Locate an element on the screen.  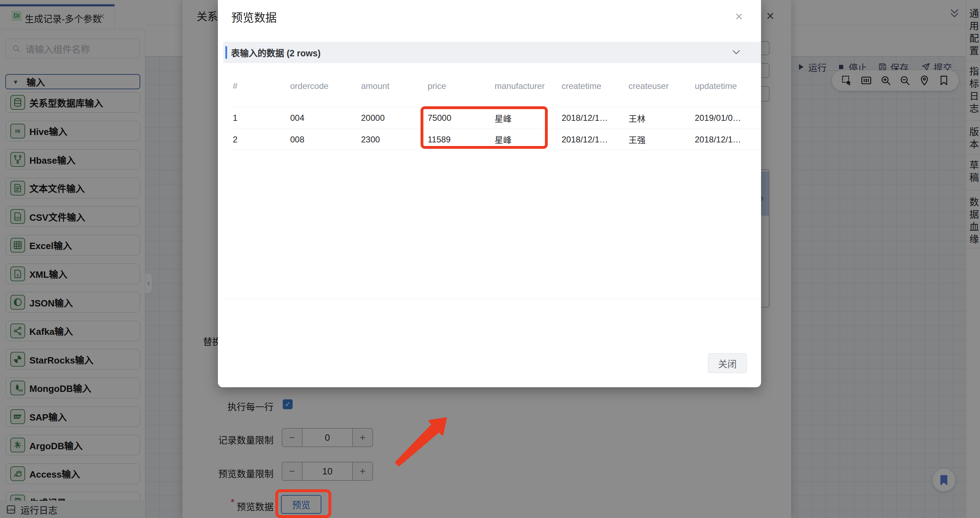
column-header: ordercode is located at coordinates (326, 86).